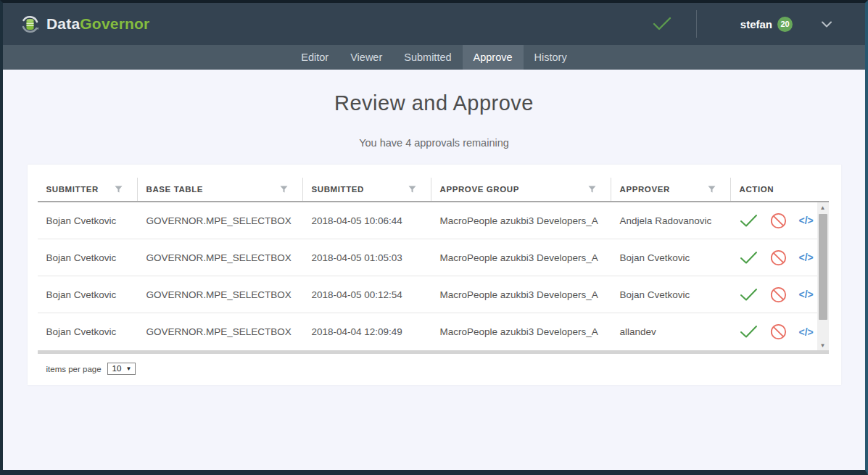 This screenshot has width=868, height=475. I want to click on items-per-page-select: 10 ▼, so click(122, 368).